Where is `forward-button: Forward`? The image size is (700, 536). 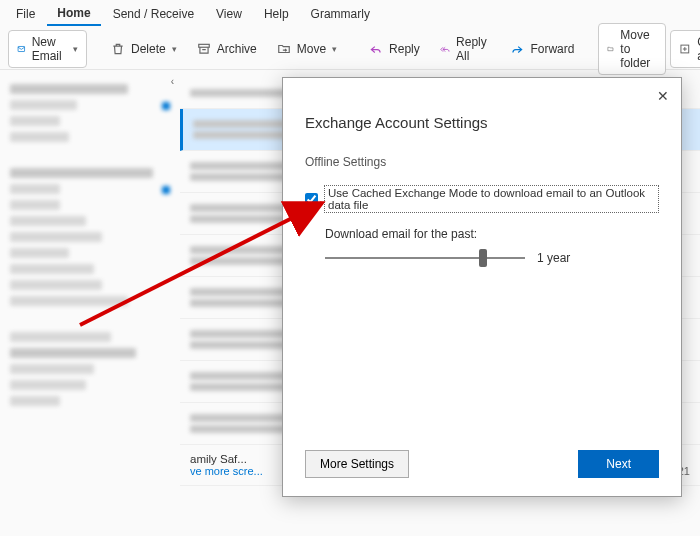
forward-button: Forward is located at coordinates (542, 49).